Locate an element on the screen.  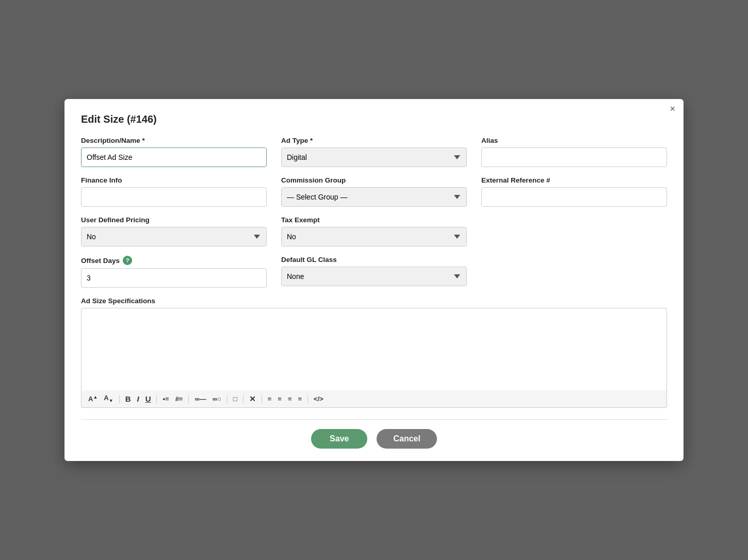
toolbar-unlink: ∞○ is located at coordinates (217, 399).